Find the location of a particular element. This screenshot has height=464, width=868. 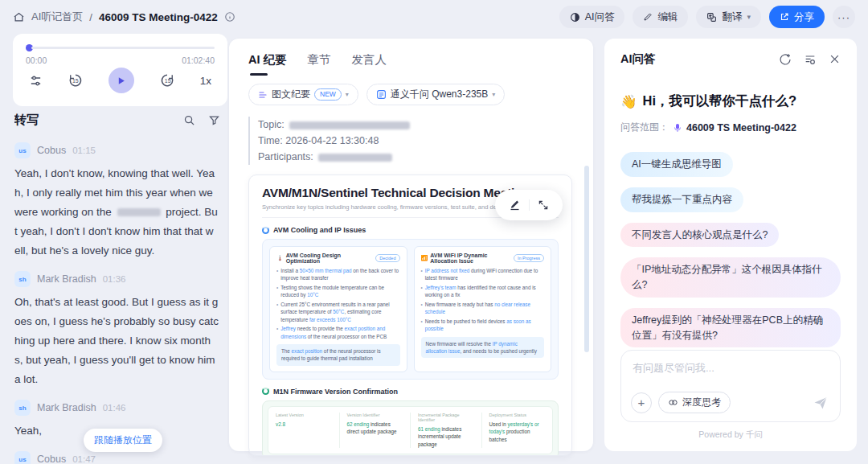

topic-note: The exact position of the neural process… is located at coordinates (338, 355).